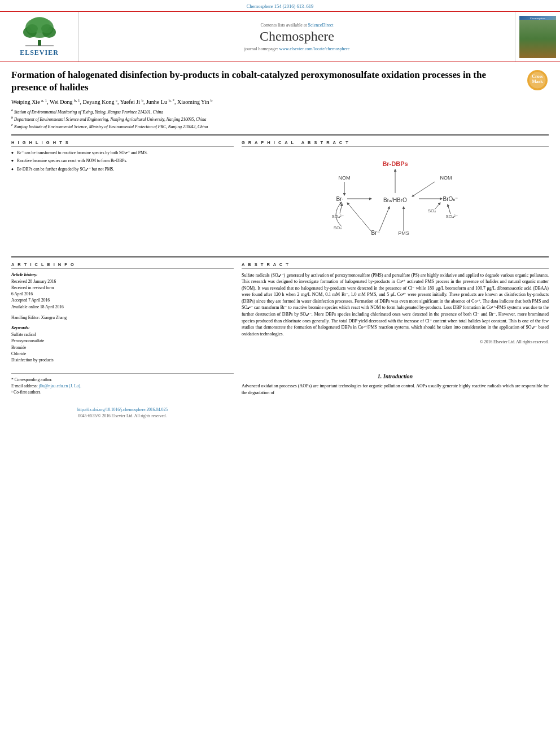 Image resolution: width=560 pixels, height=747 pixels. Describe the element at coordinates (297, 25) in the screenshot. I see `science-direct-link: Contents lists available at ScienceDirec…` at that location.